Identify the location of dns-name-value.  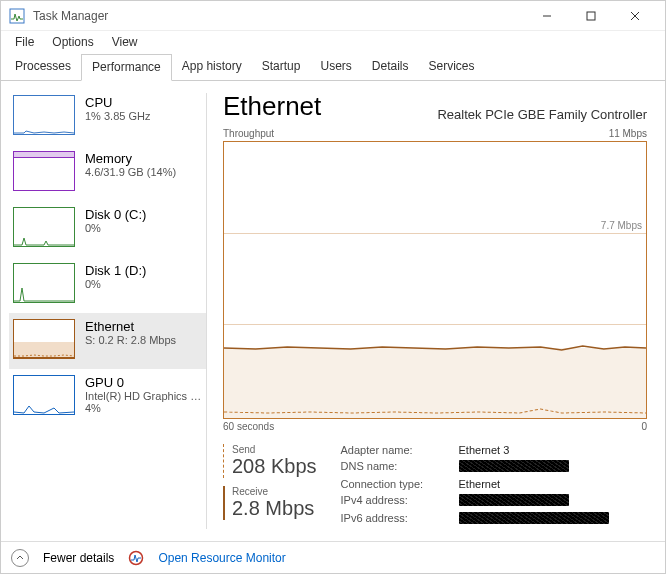
(534, 467).